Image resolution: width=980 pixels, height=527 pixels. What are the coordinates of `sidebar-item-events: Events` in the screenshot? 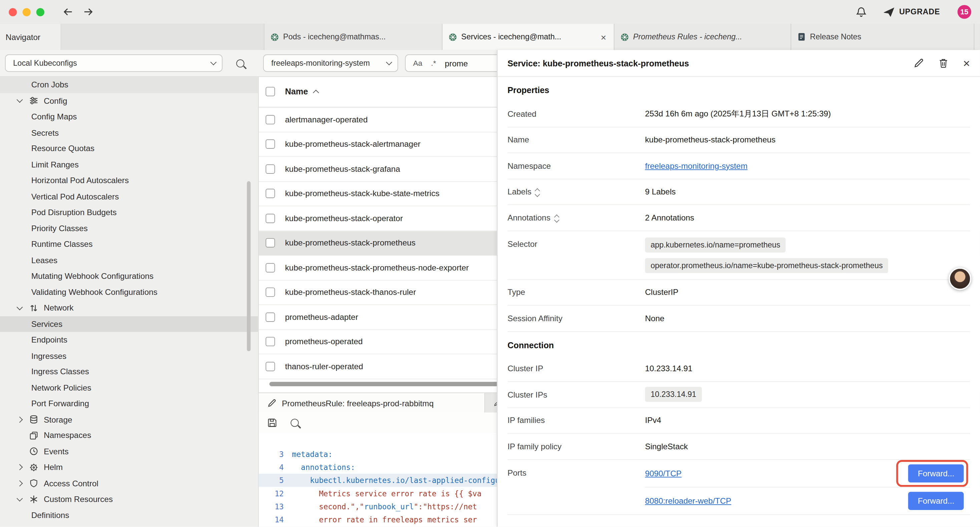 It's located at (129, 451).